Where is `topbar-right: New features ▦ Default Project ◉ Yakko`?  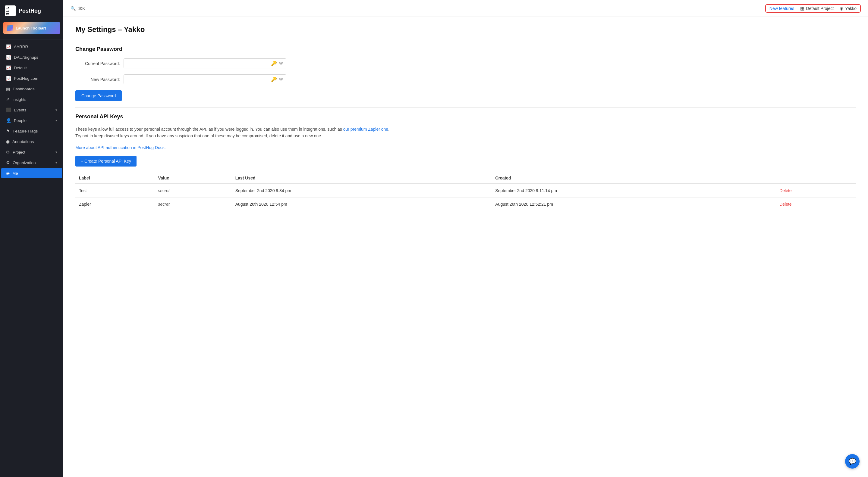
topbar-right: New features ▦ Default Project ◉ Yakko is located at coordinates (813, 9).